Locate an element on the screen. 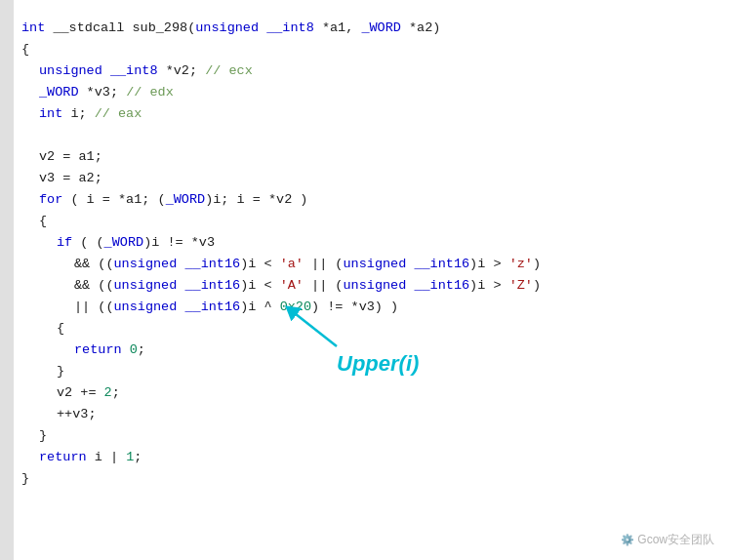 The height and width of the screenshot is (560, 730). code-line-3: unsigned __int8 *v2; // ecx is located at coordinates (365, 71).